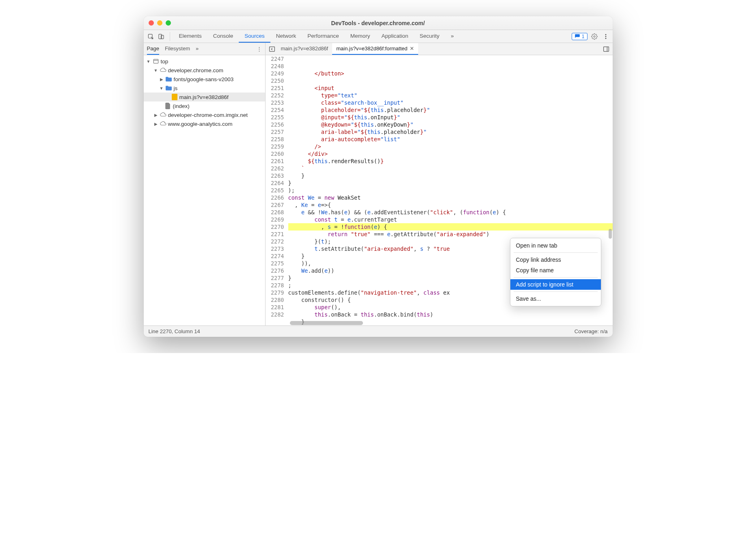 This screenshot has height=543, width=756. What do you see at coordinates (286, 37) in the screenshot?
I see `tab-network: Network` at bounding box center [286, 37].